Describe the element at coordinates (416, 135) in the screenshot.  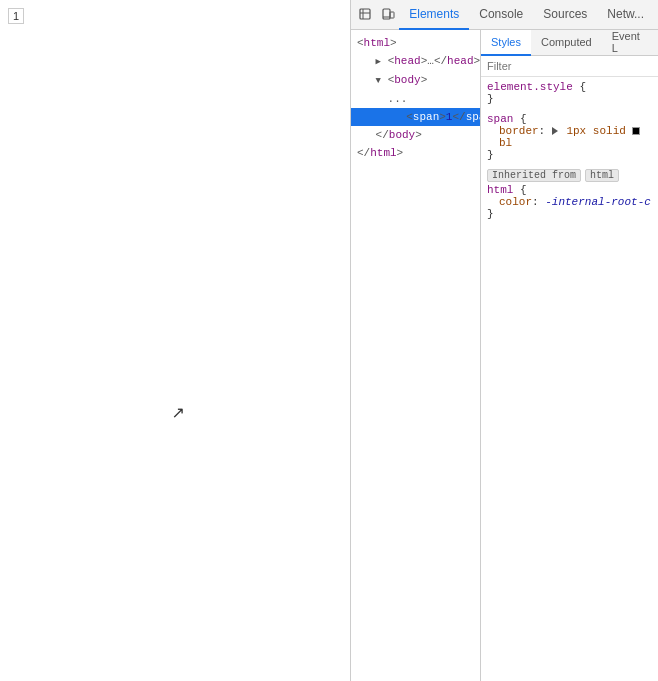
I see `tree-body-close: </body>` at that location.